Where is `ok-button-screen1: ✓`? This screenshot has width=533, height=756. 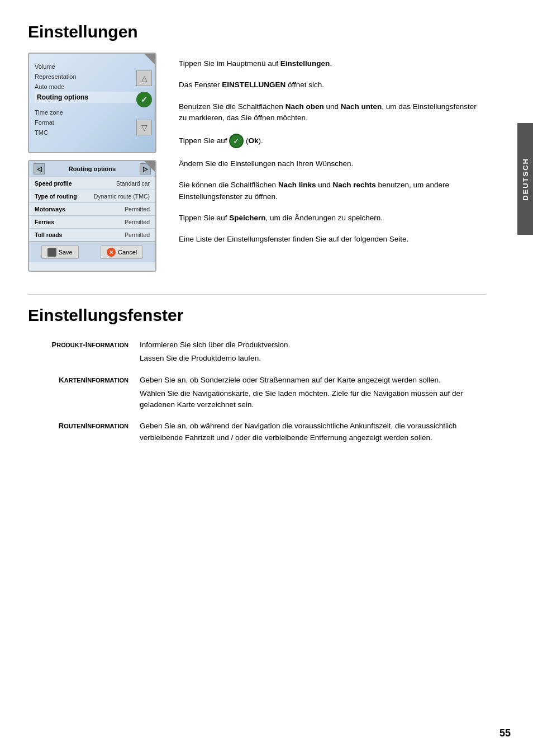 ok-button-screen1: ✓ is located at coordinates (144, 100).